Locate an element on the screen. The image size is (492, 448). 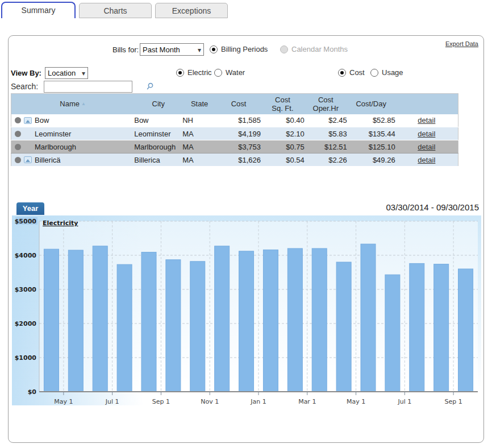
cost-sqft-cell: $0.40 is located at coordinates (283, 121).